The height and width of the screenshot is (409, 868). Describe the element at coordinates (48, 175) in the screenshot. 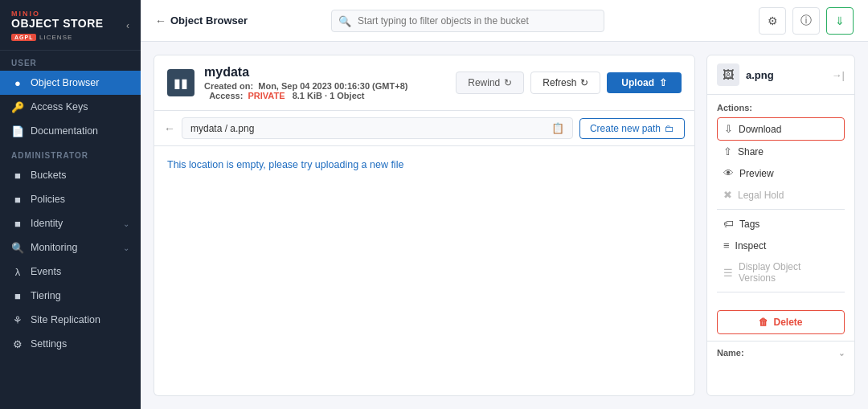

I see `sidebar-item-label-buckets: Buckets` at that location.